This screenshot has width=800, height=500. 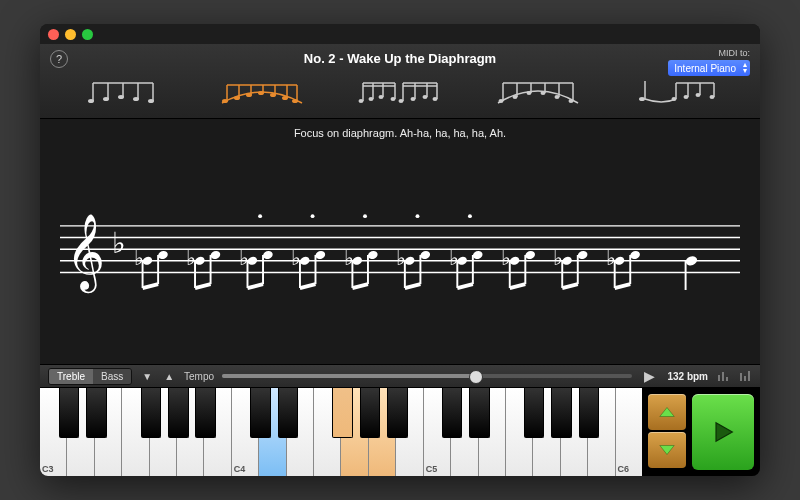 I want to click on octave-label: C5, so click(x=432, y=469).